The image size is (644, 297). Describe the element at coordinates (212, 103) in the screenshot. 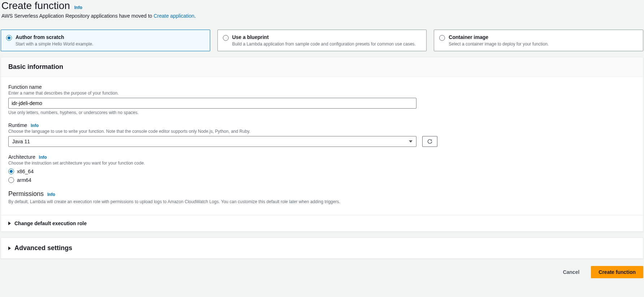

I see `function-name-input` at that location.